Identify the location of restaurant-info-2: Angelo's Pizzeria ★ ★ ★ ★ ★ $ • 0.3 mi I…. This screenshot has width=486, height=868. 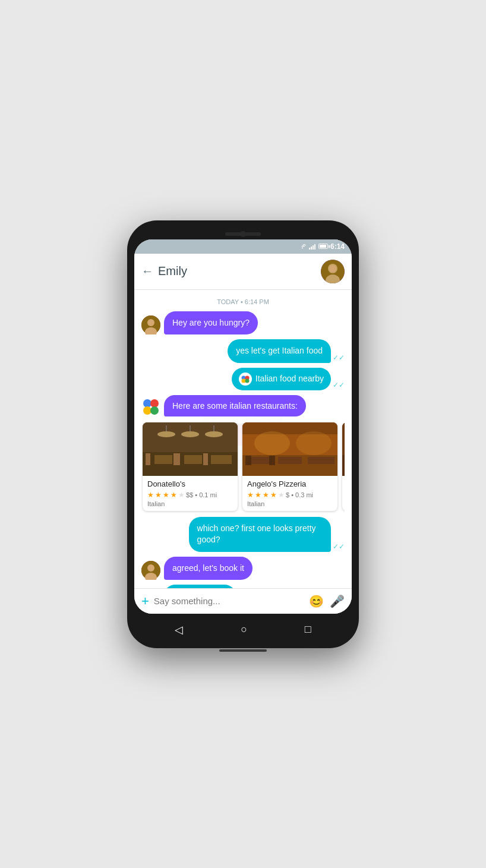
(290, 493).